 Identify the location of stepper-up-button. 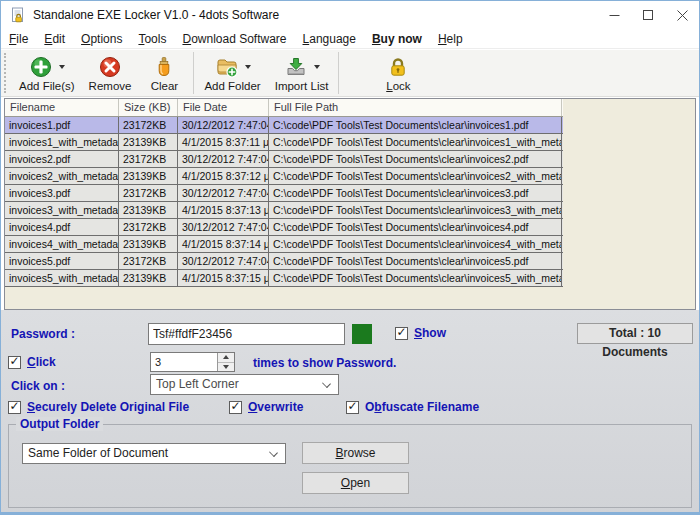
(226, 358).